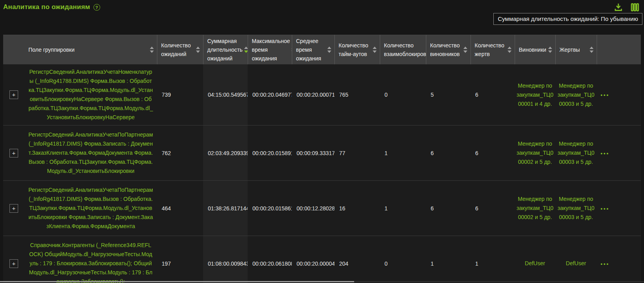  What do you see at coordinates (448, 260) in the screenshot?
I see `culprits-count-cell: 1` at bounding box center [448, 260].